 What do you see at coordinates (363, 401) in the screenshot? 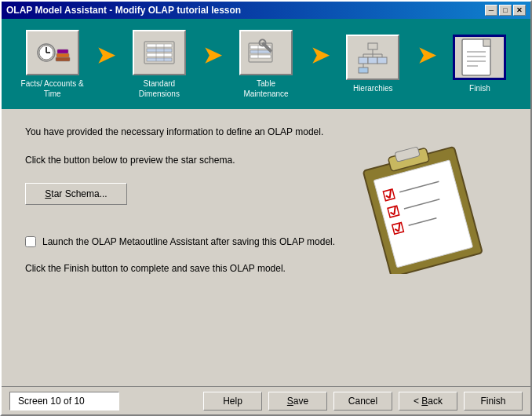
I see `cancel-label: Cancel` at bounding box center [363, 401].